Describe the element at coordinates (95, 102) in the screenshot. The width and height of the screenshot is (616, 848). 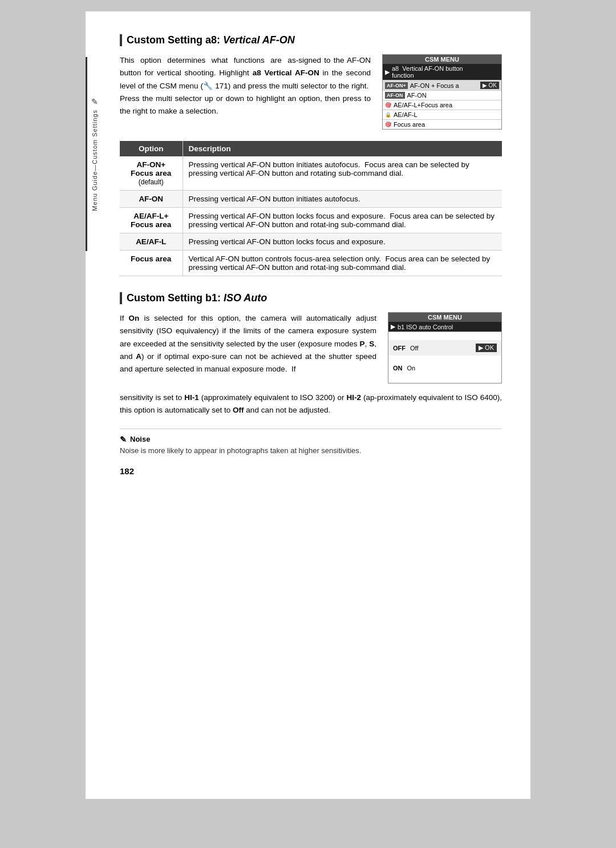
I see `sidebar-menu-icon: ✎` at that location.